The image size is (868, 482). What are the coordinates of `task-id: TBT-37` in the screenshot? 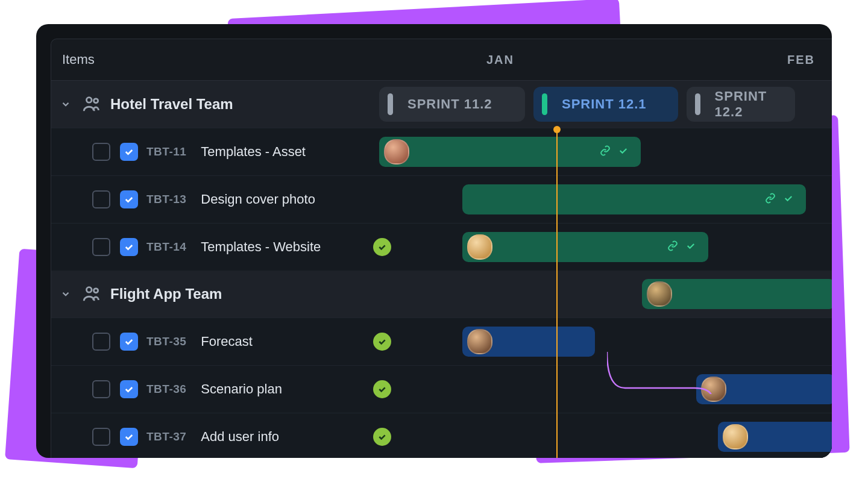 It's located at (166, 437).